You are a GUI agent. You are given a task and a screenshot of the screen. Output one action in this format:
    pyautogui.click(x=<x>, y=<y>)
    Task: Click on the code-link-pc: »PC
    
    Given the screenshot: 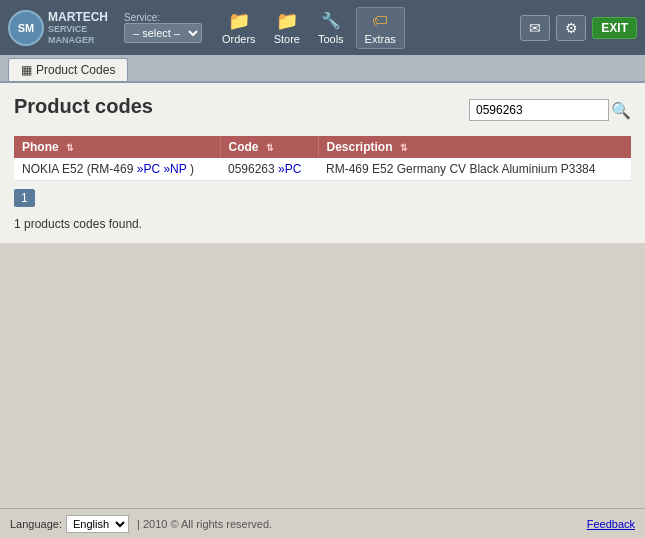 What is the action you would take?
    pyautogui.click(x=290, y=169)
    